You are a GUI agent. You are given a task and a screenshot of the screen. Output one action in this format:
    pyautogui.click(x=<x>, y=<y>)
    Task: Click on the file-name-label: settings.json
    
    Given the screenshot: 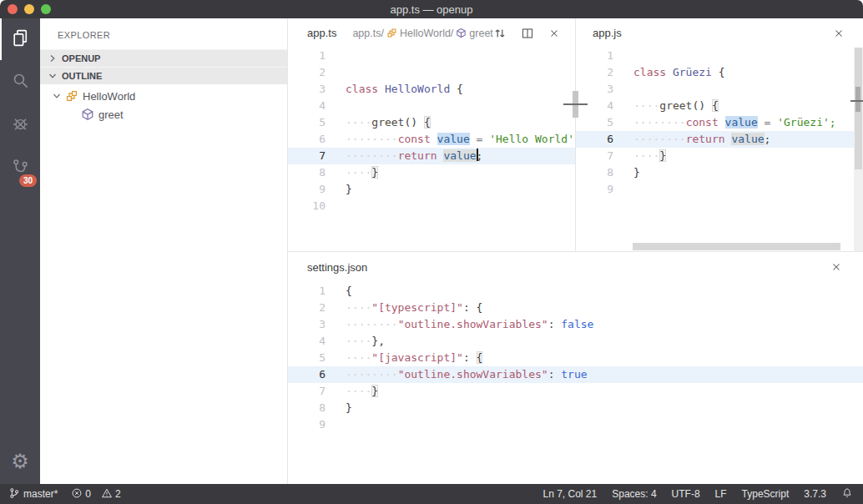 What is the action you would take?
    pyautogui.click(x=337, y=267)
    